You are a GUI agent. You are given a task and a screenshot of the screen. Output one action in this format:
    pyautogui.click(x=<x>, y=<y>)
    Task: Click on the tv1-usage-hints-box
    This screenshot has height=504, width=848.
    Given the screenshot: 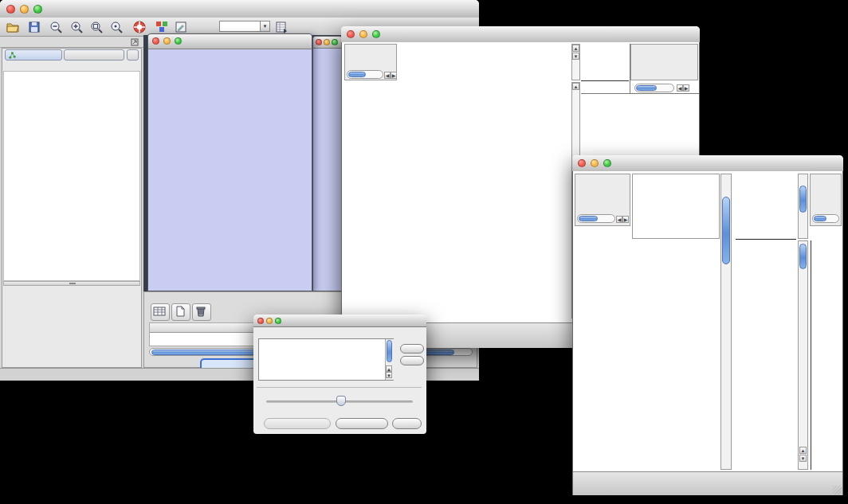 What is the action you would take?
    pyautogui.click(x=665, y=62)
    